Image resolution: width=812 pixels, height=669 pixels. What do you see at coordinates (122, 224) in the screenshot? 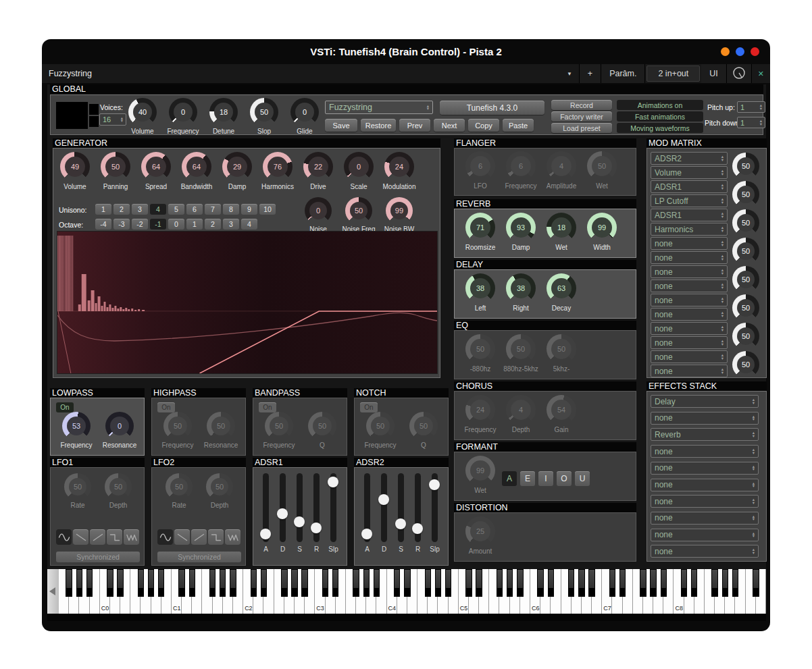
I see `option-button-3: -3` at bounding box center [122, 224].